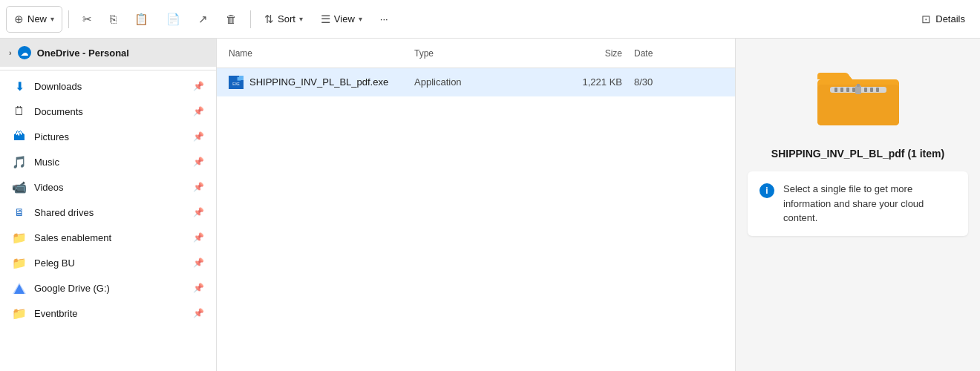 Image resolution: width=980 pixels, height=371 pixels. What do you see at coordinates (108, 263) in the screenshot?
I see `sidebar-item-peleg: 📁 Peleg BU 📌` at bounding box center [108, 263].